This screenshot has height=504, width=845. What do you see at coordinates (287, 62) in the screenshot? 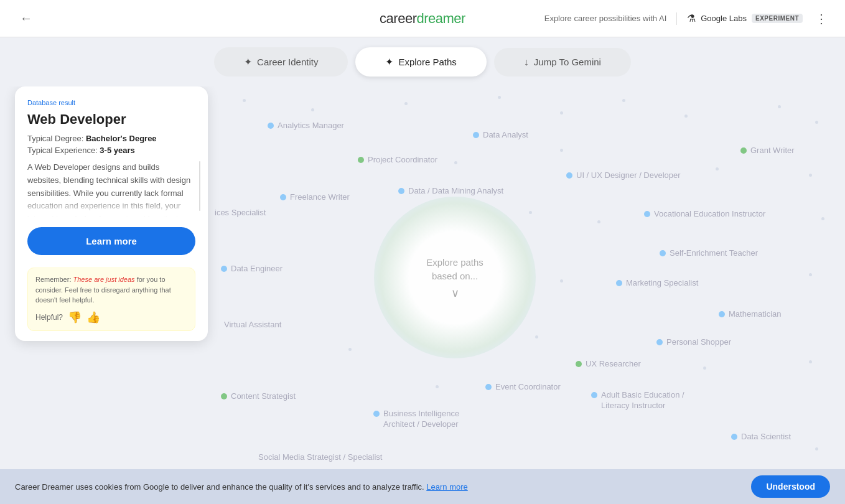
I see `tab-career-identity-label: Career Identity` at bounding box center [287, 62].